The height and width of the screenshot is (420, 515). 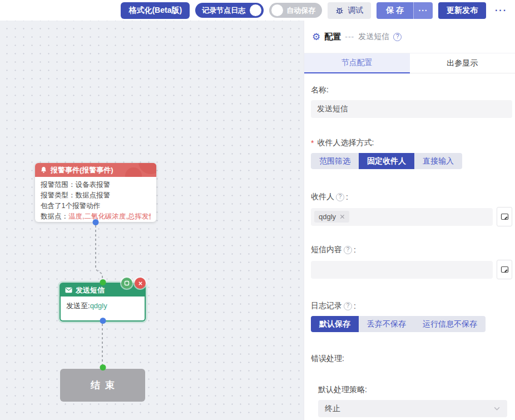 What do you see at coordinates (96, 170) in the screenshot?
I see `alarm-node-header: 报警事件(报警事件)` at bounding box center [96, 170].